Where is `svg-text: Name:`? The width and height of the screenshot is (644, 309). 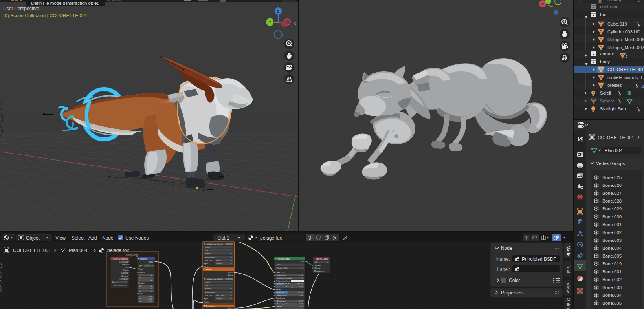 svg-text: Name: is located at coordinates (503, 259).